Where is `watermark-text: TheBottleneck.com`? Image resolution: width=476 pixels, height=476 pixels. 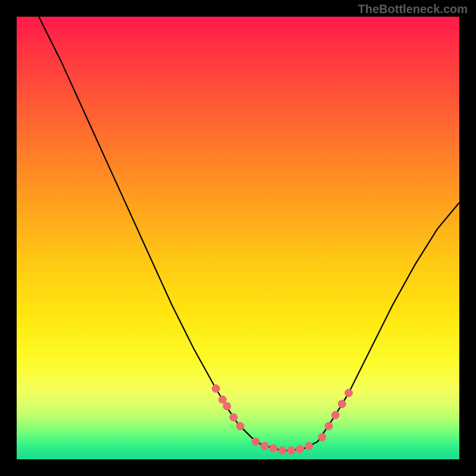
watermark-text: TheBottleneck.com is located at coordinates (413, 10).